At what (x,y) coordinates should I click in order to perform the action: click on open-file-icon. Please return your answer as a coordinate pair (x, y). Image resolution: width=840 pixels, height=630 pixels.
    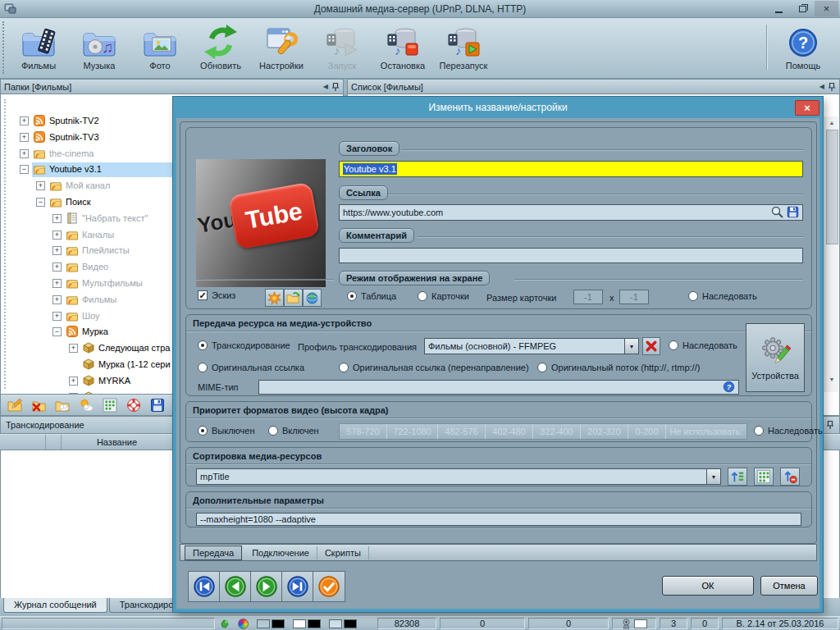
    Looking at the image, I should click on (294, 298).